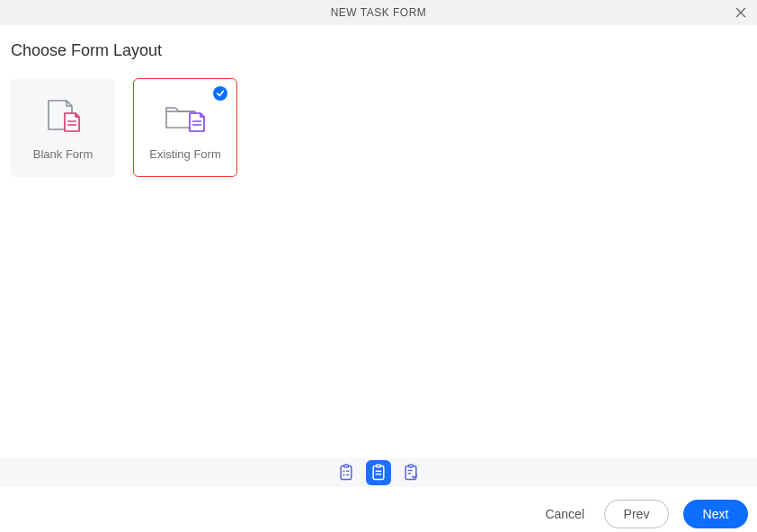  What do you see at coordinates (741, 13) in the screenshot?
I see `close-icon` at bounding box center [741, 13].